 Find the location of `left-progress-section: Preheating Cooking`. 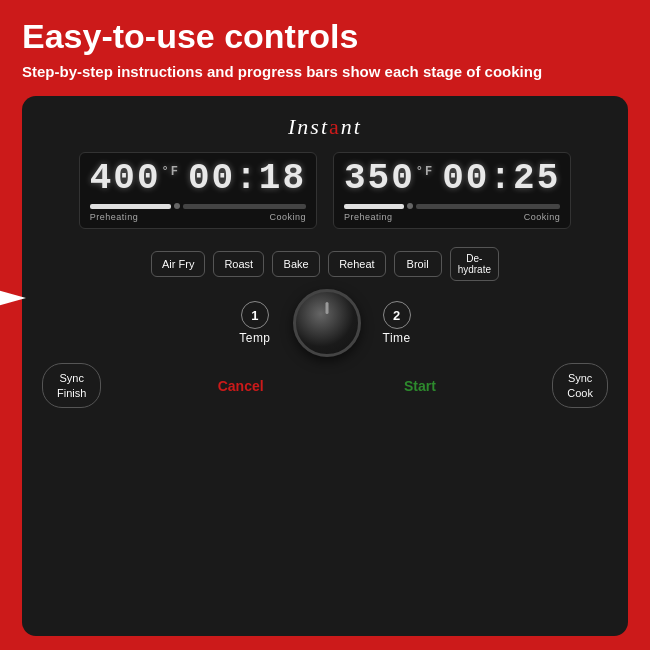

left-progress-section: Preheating Cooking is located at coordinates (198, 212).